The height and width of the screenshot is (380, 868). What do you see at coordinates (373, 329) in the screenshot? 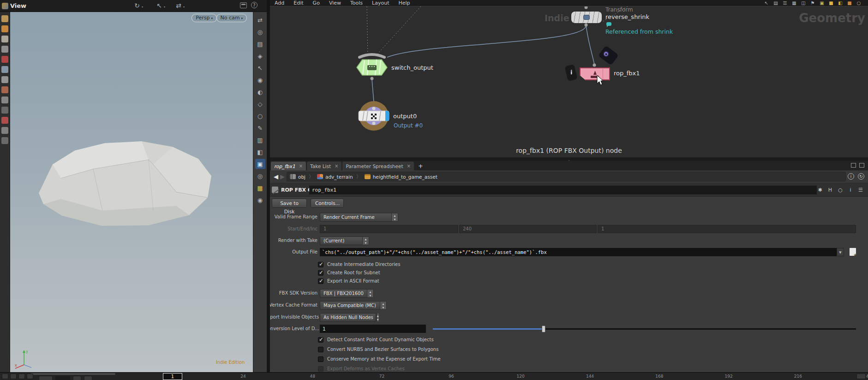
I see `conversion-level-field: 1` at bounding box center [373, 329].